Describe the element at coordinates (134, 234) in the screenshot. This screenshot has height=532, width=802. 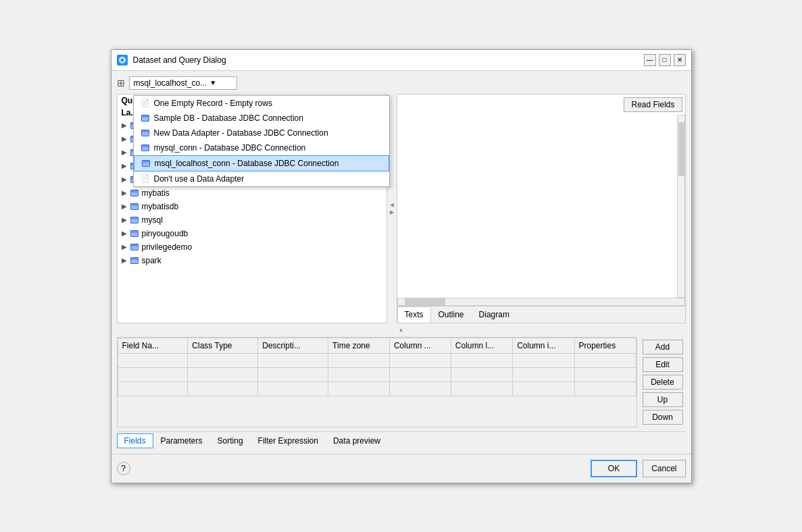
I see `table-icon-pinyougoudb` at that location.